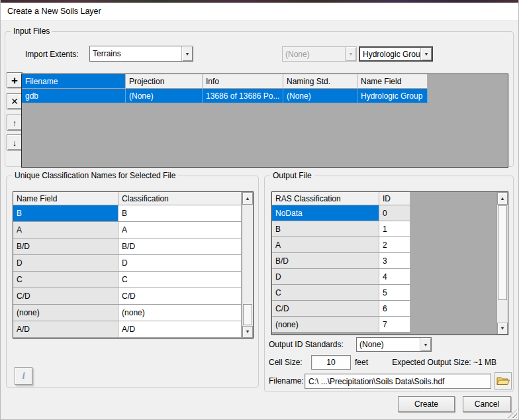 This screenshot has height=420, width=519. Describe the element at coordinates (395, 309) in the screenshot. I see `cell-id: 6` at that location.